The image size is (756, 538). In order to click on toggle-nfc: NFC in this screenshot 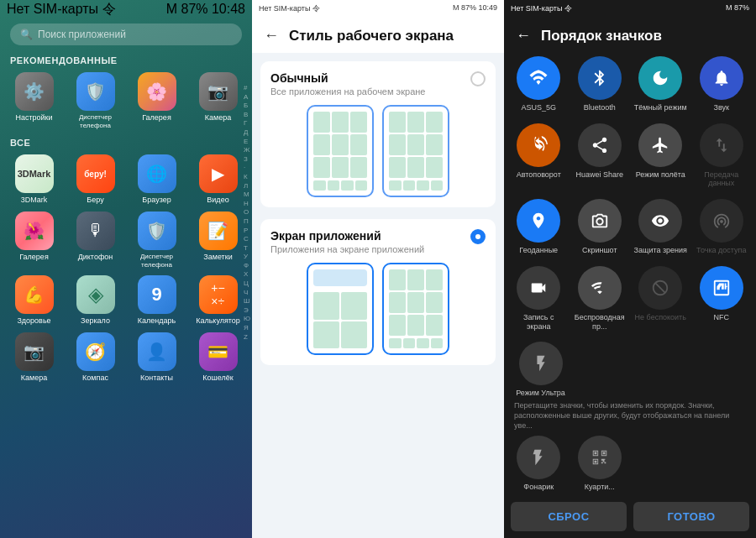, I will do `click(722, 301)`.